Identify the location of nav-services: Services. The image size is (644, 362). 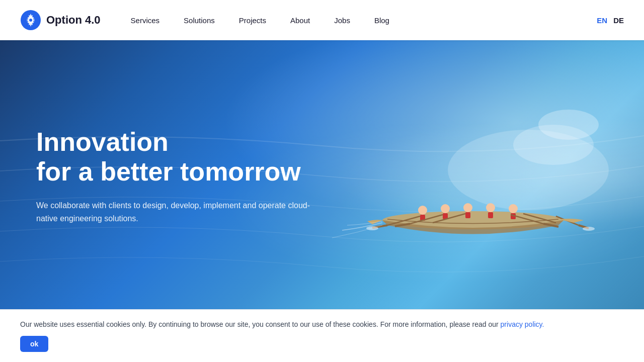
(145, 20).